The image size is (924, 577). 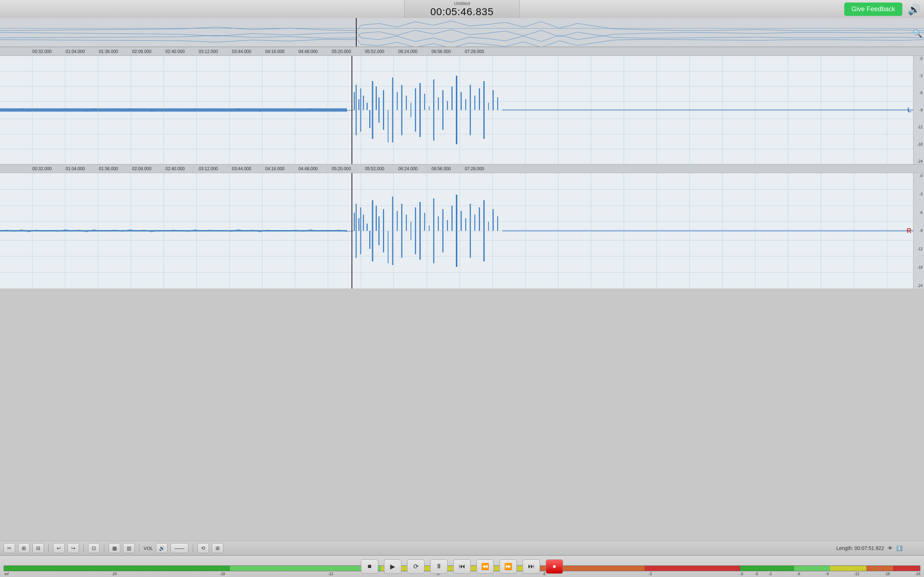 I want to click on right-channel-playhead, so click(x=352, y=231).